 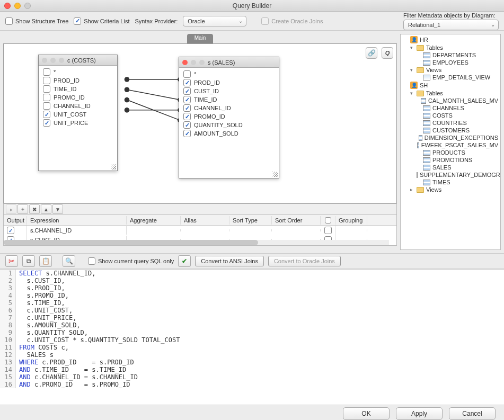 I want to click on find-button: 🔍, so click(x=69, y=261).